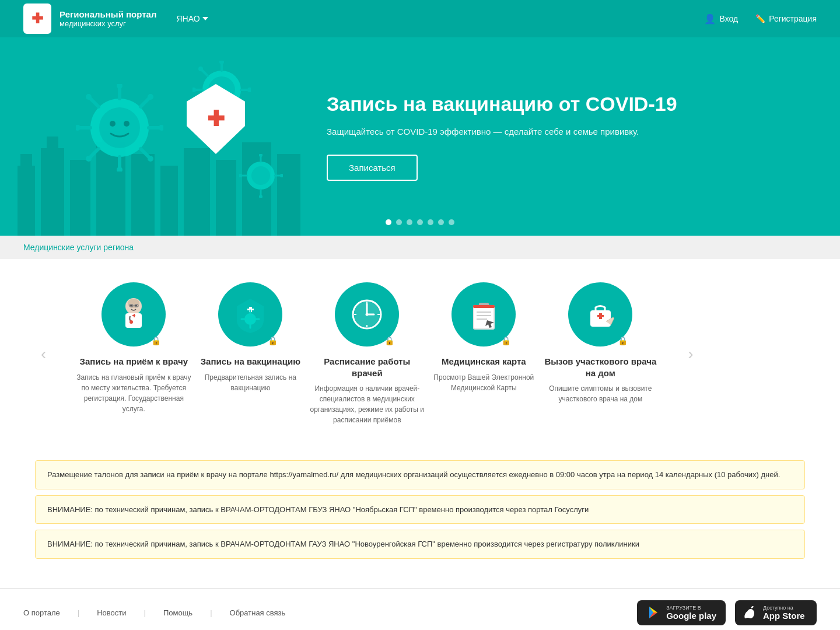 This screenshot has height=630, width=840. What do you see at coordinates (420, 222) in the screenshot?
I see `hero-dots` at bounding box center [420, 222].